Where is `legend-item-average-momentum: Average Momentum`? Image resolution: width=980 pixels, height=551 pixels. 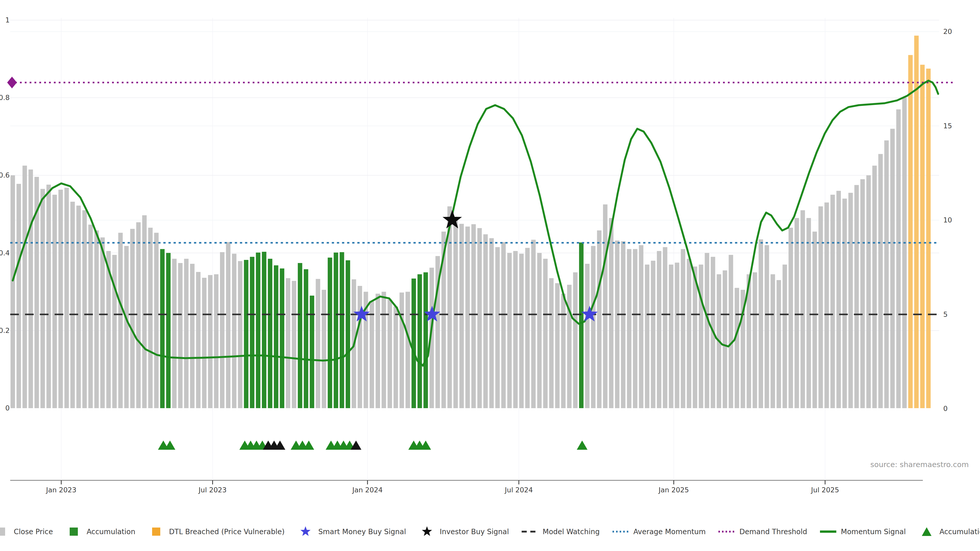 legend-item-average-momentum: Average Momentum is located at coordinates (659, 532).